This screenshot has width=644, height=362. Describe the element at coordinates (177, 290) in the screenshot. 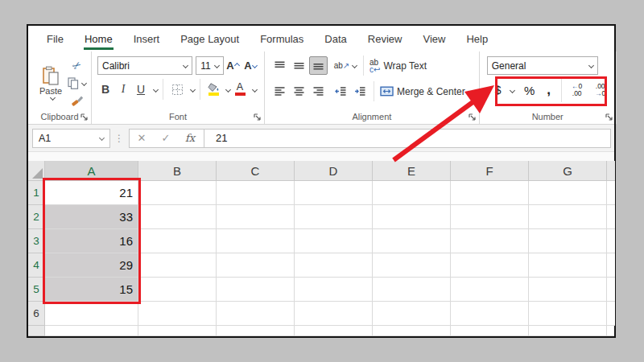

I see `cell-B5` at that location.